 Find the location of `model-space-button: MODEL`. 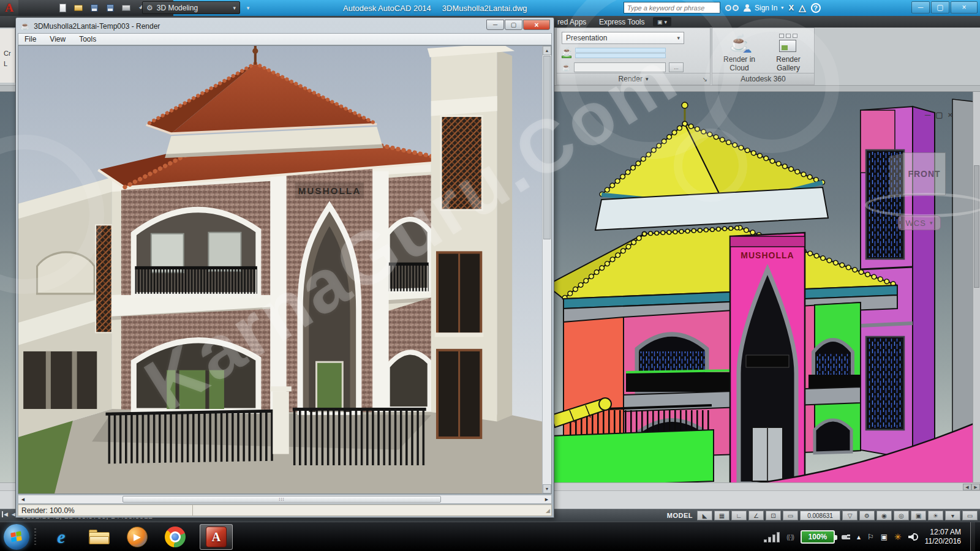

model-space-button: MODEL is located at coordinates (680, 515).